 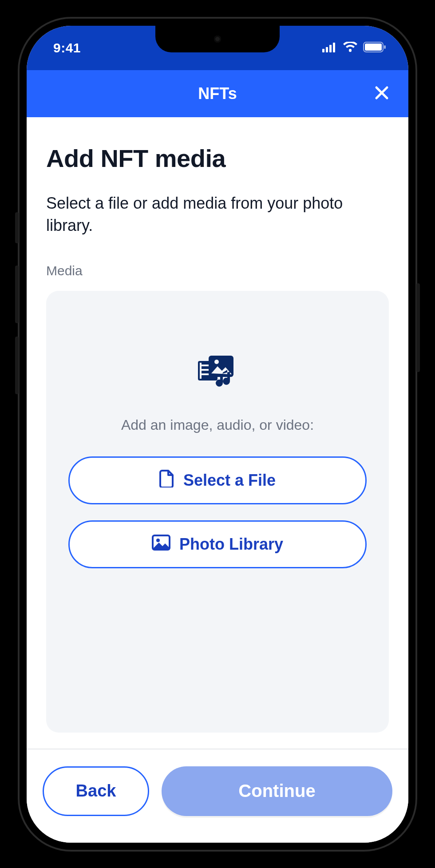 I want to click on image-icon, so click(x=161, y=544).